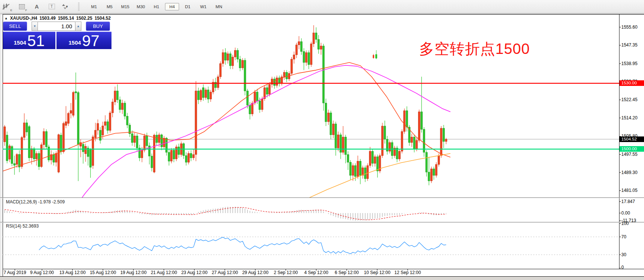  What do you see at coordinates (22, 226) in the screenshot?
I see `rsi-label: RSI(14) 52.3693` at bounding box center [22, 226].